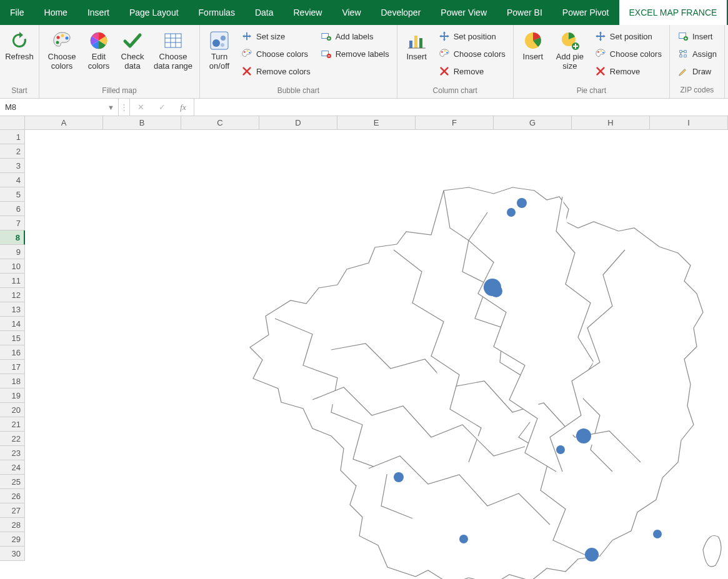  Describe the element at coordinates (12, 180) in the screenshot. I see `row-header-4: 4` at that location.